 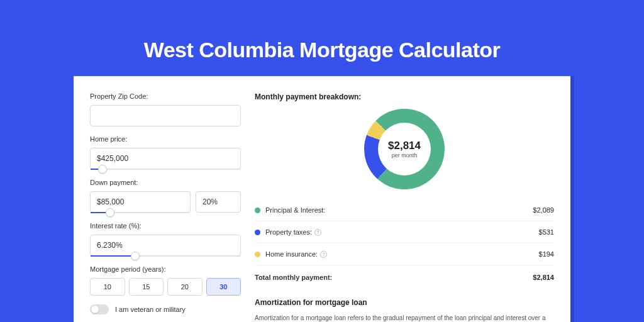 What do you see at coordinates (165, 182) in the screenshot?
I see `down-payment-label: Down payment:` at bounding box center [165, 182].